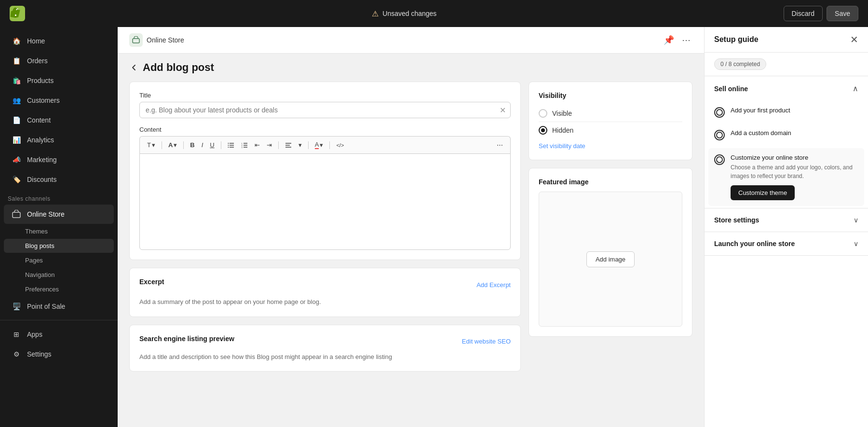  Describe the element at coordinates (340, 145) in the screenshot. I see `toolbar-code: </>` at that location.